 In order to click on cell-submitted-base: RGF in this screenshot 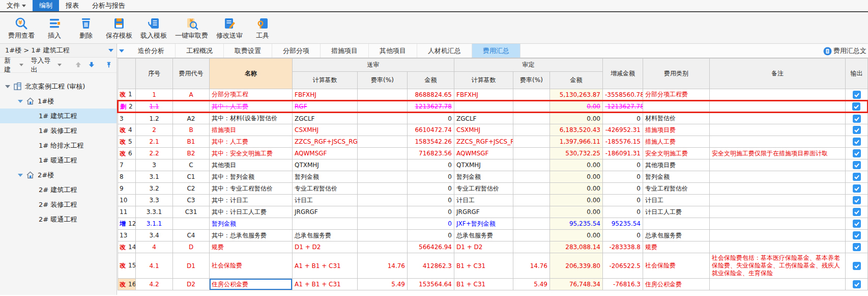, I will do `click(325, 107)`.